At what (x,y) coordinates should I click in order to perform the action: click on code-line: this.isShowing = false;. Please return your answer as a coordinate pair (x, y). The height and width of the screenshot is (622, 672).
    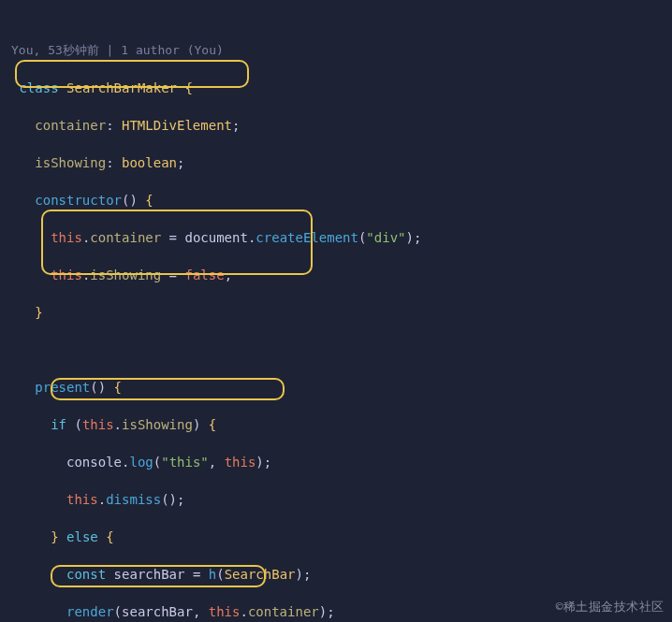
    Looking at the image, I should click on (342, 275).